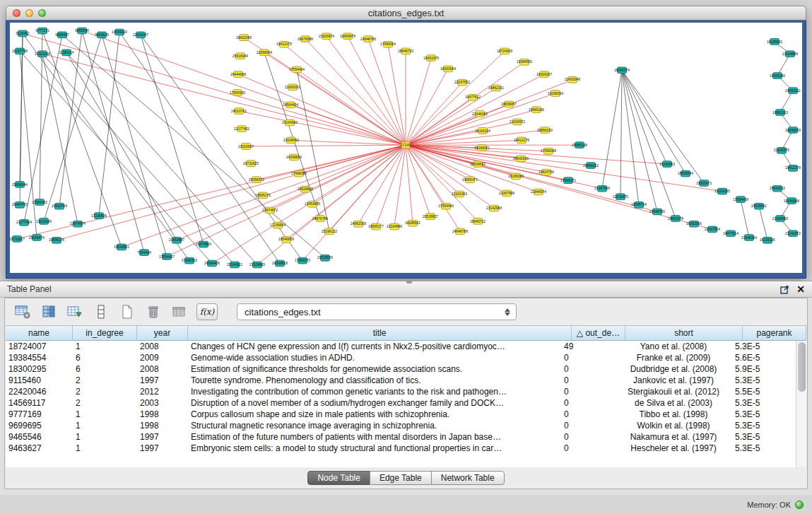 The width and height of the screenshot is (812, 514). What do you see at coordinates (180, 312) in the screenshot?
I see `import-table-icon` at bounding box center [180, 312].